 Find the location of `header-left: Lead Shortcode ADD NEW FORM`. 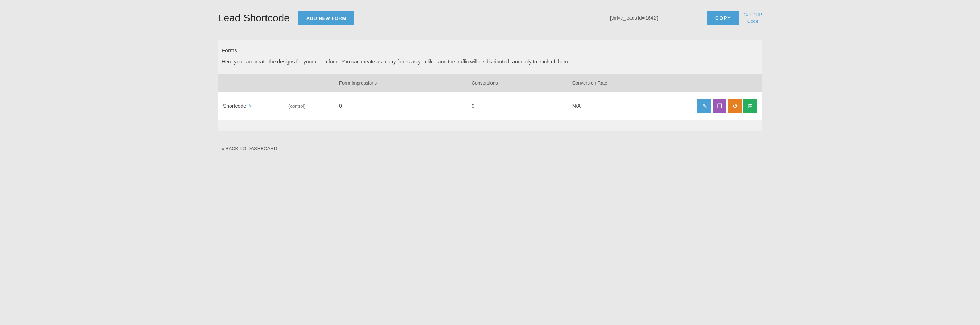

header-left: Lead Shortcode ADD NEW FORM is located at coordinates (286, 18).